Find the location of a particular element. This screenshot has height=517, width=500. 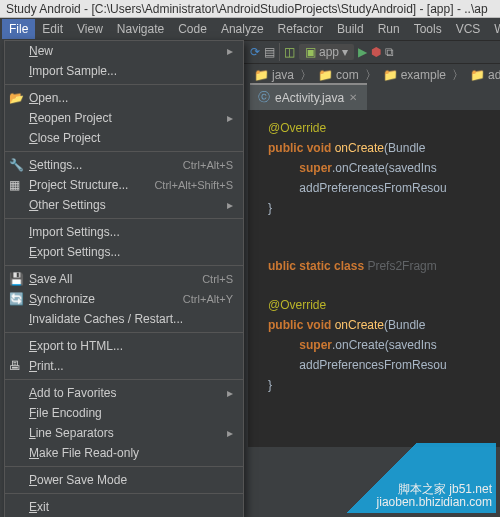

run-icon: ▶ is located at coordinates (362, 52).